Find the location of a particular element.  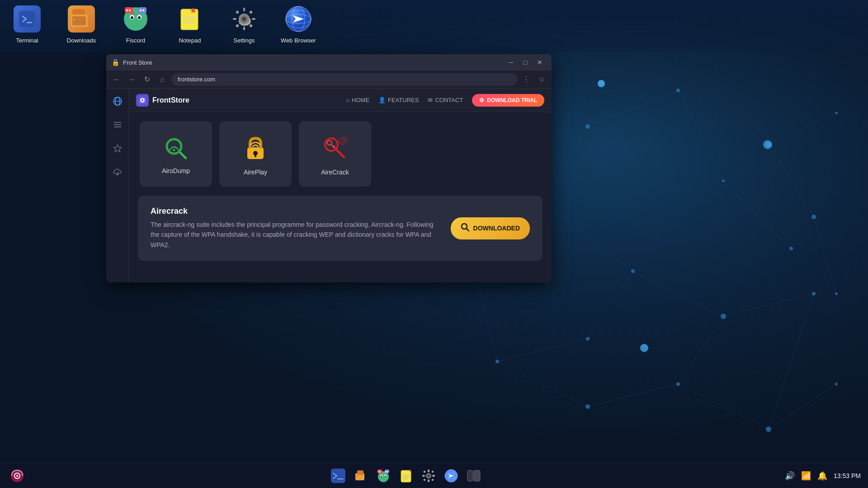

window-controls: ─ □ ✕ is located at coordinates (525, 62).